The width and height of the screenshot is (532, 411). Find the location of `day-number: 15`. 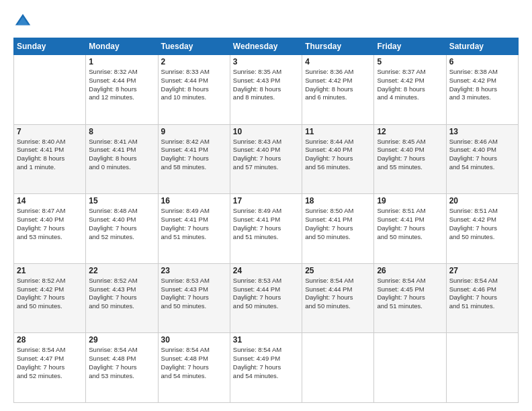

day-number: 15 is located at coordinates (122, 201).